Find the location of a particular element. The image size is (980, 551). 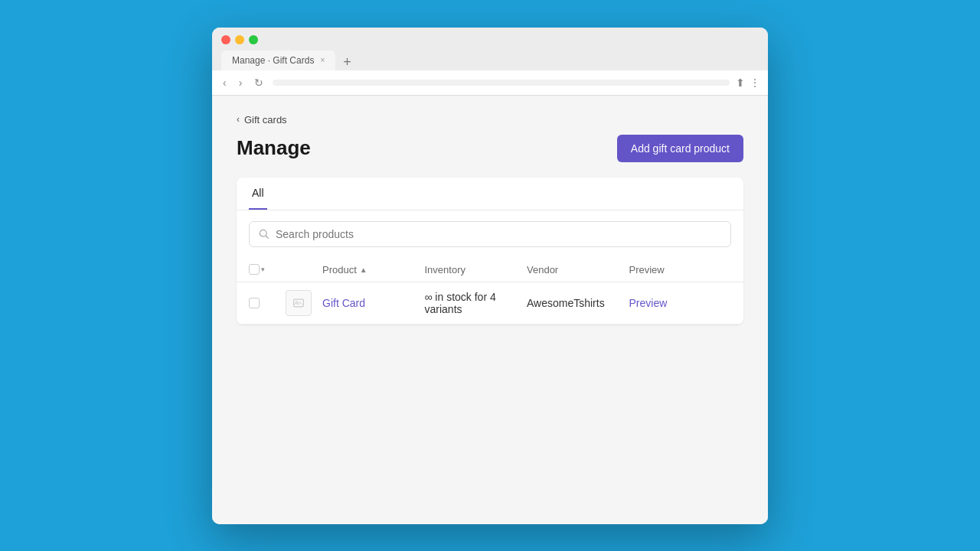

search-icon is located at coordinates (264, 234).